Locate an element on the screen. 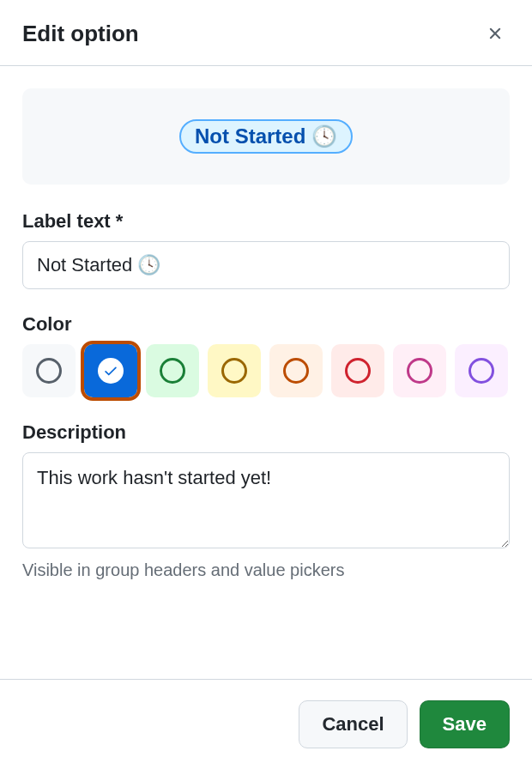 The width and height of the screenshot is (532, 769). color-swatch-red is located at coordinates (358, 371).